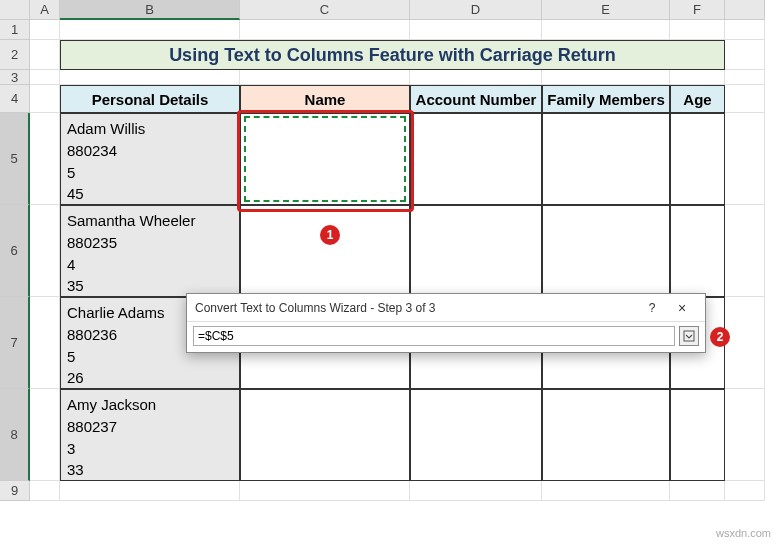 The height and width of the screenshot is (545, 781). What do you see at coordinates (698, 99) in the screenshot?
I see `header-age: Age` at bounding box center [698, 99].